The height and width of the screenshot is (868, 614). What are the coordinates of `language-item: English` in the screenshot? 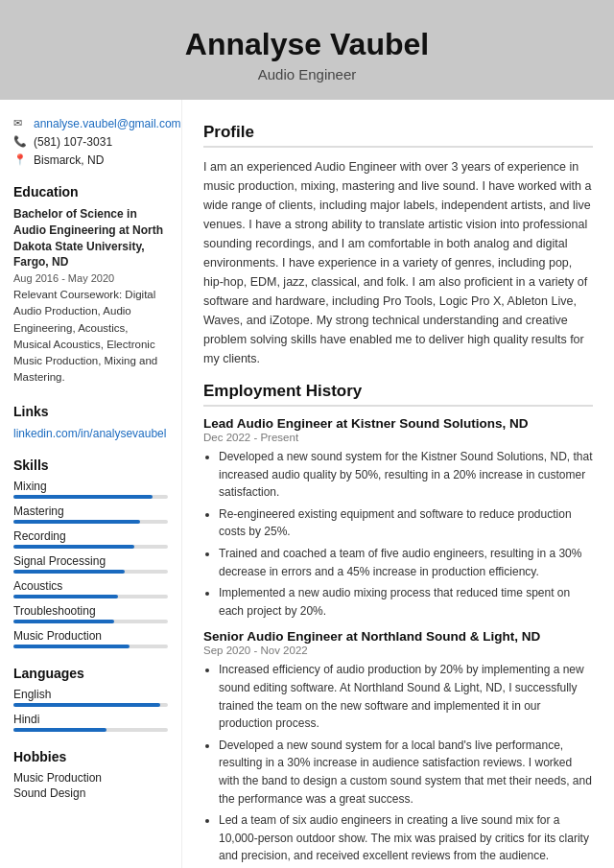 It's located at (90, 697).